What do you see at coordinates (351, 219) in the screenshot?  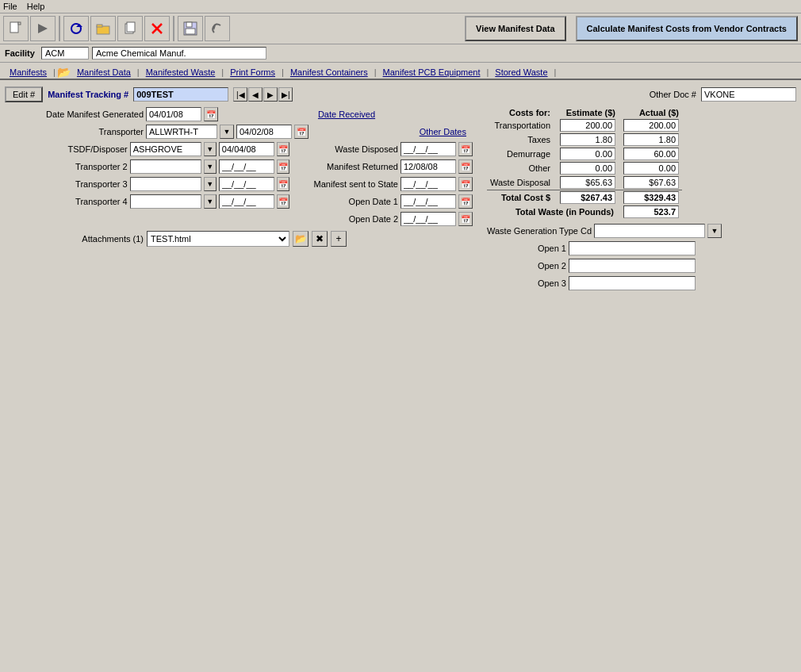 I see `open-date2-label: Open Date 2` at bounding box center [351, 219].